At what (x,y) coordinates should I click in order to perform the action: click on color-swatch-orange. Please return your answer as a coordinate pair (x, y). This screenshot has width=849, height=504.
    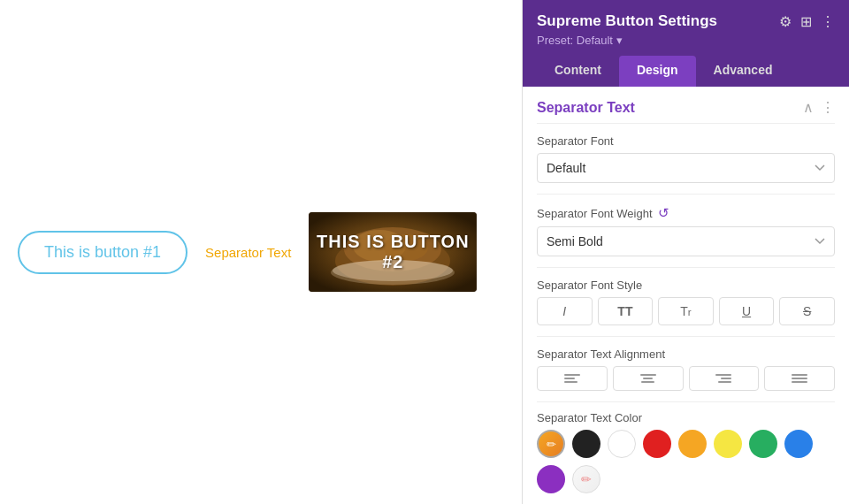
    Looking at the image, I should click on (692, 444).